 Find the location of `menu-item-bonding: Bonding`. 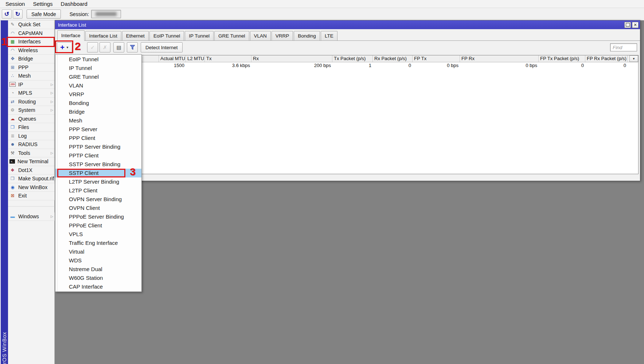

menu-item-bonding: Bonding is located at coordinates (98, 103).